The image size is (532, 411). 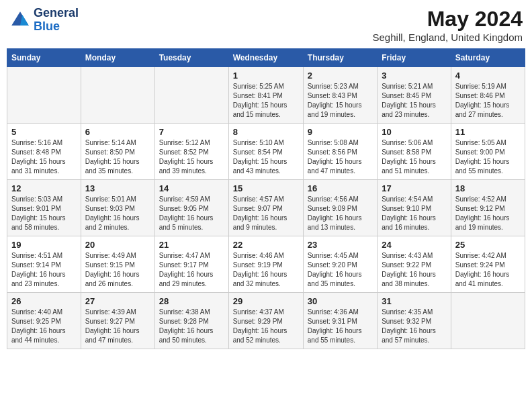 I want to click on day-info: Sunrise: 4:54 AM Sunset: 9:10 PM Dayligh…, so click(x=414, y=214).